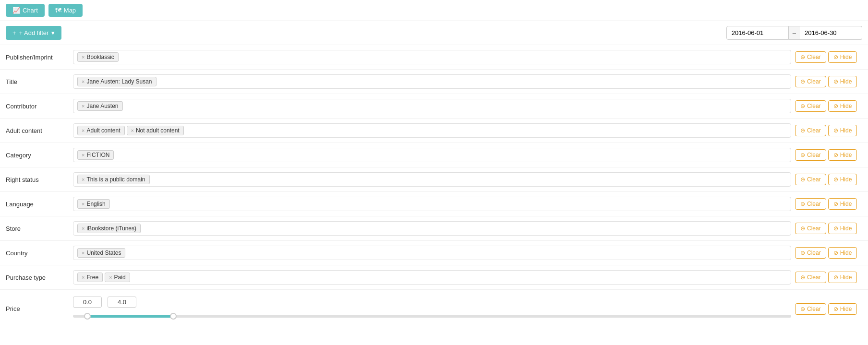 The height and width of the screenshot is (345, 868). I want to click on filter-row-country: Country×United States ⊖ Clear ⊘ Hide, so click(434, 253).